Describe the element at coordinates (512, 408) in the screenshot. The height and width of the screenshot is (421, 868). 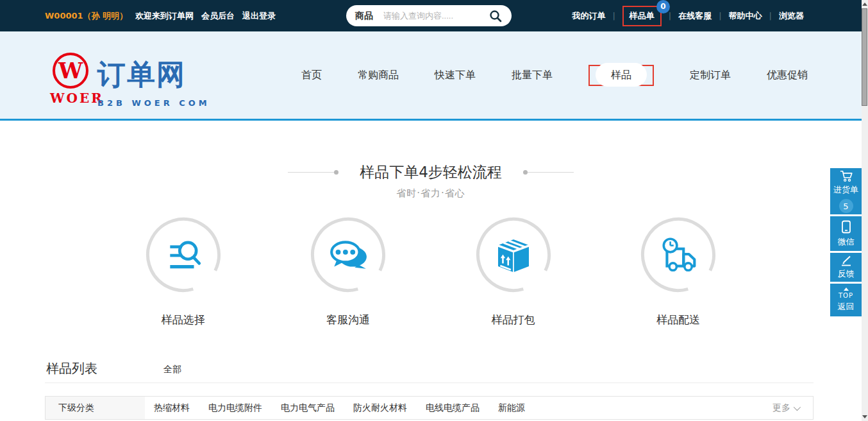
I see `category-new-energy: 新能源` at that location.